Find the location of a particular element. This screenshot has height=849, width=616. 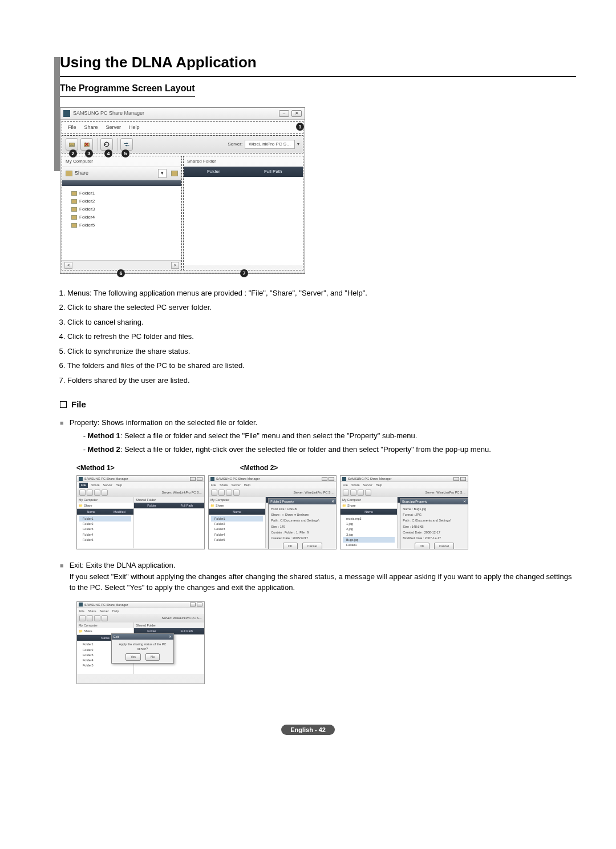

menu-share: Share is located at coordinates (91, 128).